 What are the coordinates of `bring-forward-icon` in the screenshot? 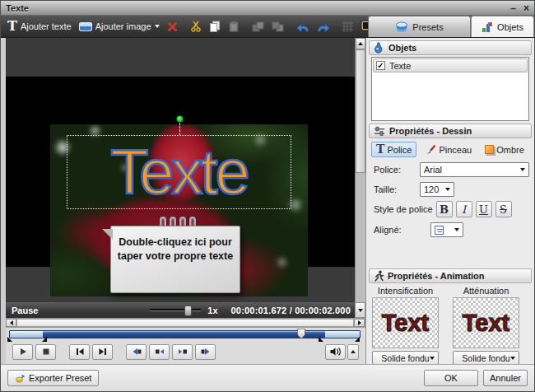 It's located at (258, 26).